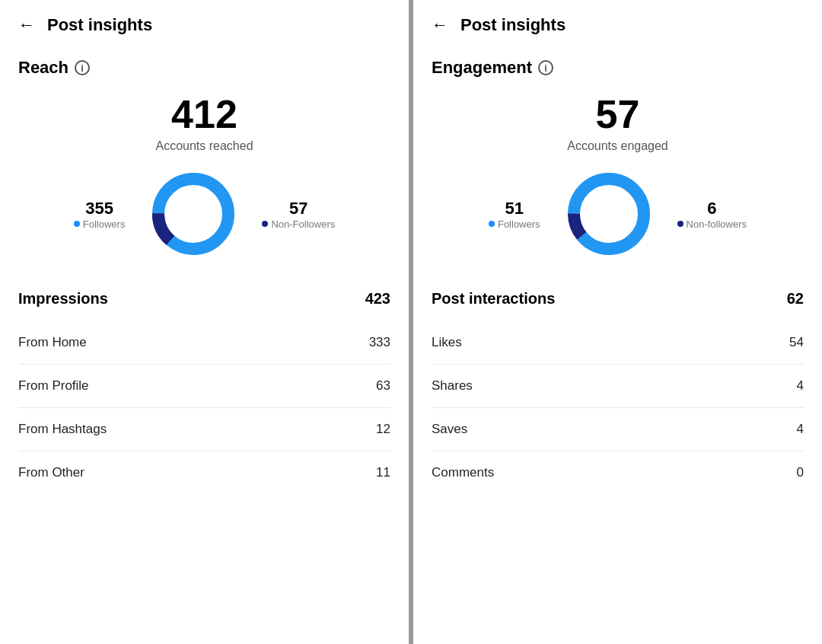 The height and width of the screenshot is (644, 822). I want to click on eng-non-followers-legend: 6 Non-followers, so click(712, 215).